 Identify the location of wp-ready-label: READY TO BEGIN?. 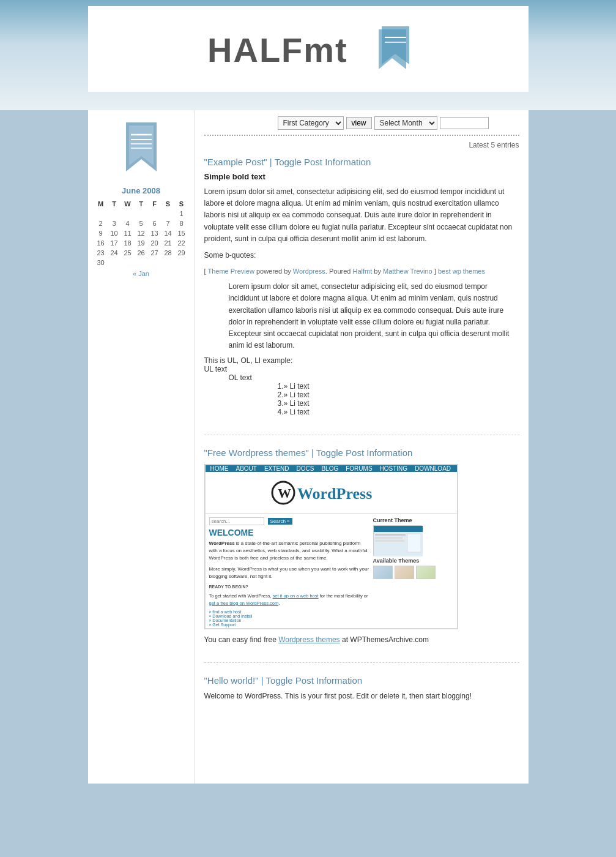
(289, 588).